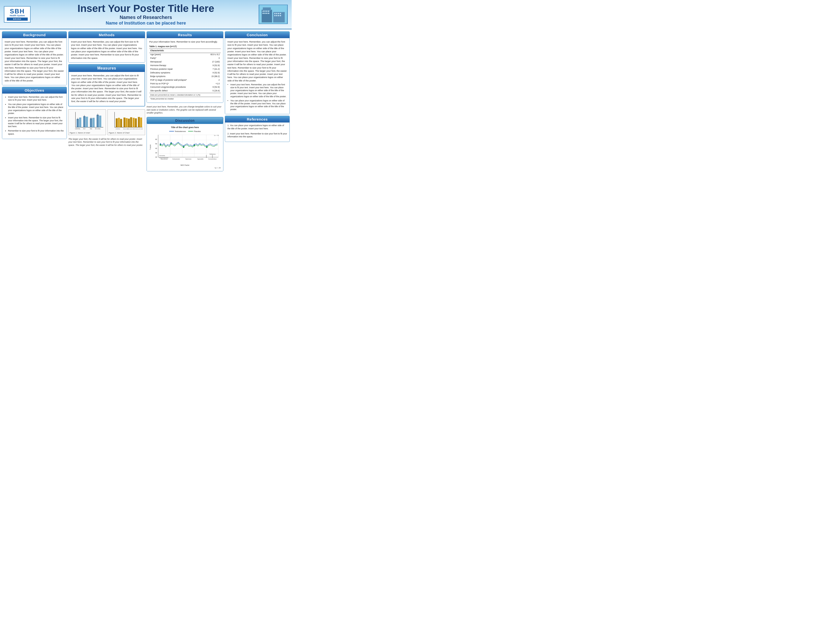 This screenshot has height=630, width=840. What do you see at coordinates (185, 144) in the screenshot?
I see `discussion-section: Discussion Title of the chart goes here …` at bounding box center [185, 144].